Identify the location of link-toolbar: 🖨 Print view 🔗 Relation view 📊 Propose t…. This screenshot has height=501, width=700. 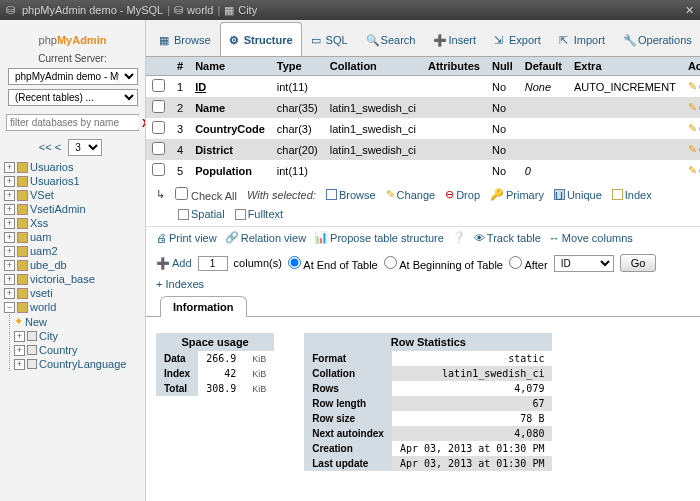
(423, 237).